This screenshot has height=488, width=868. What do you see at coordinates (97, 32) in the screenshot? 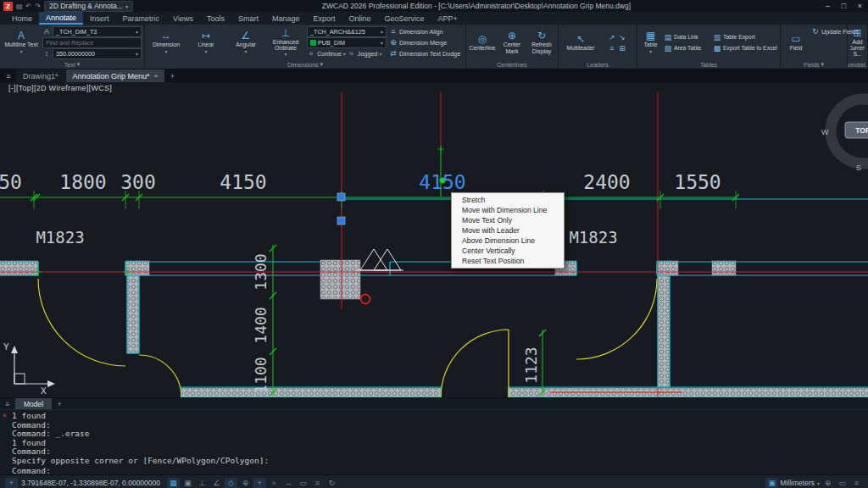
I see `text-style-dropdown: _TCH_DIM_T3▾` at bounding box center [97, 32].